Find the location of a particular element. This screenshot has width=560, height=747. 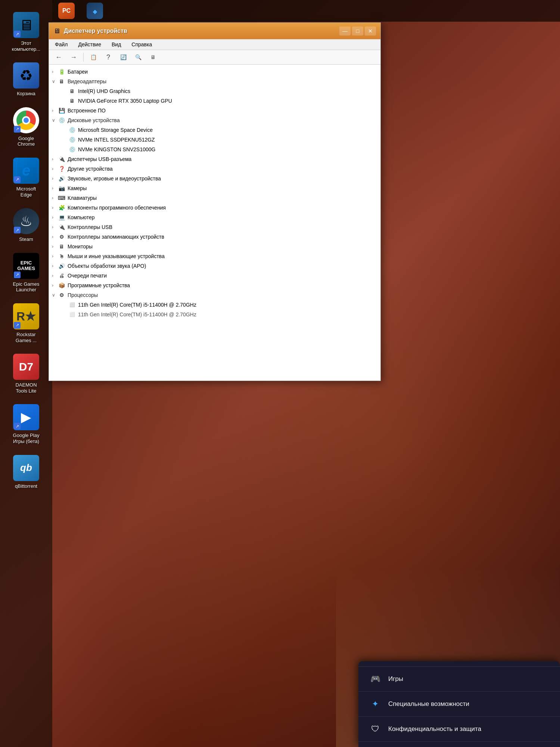

arrow-print: › is located at coordinates (55, 276).